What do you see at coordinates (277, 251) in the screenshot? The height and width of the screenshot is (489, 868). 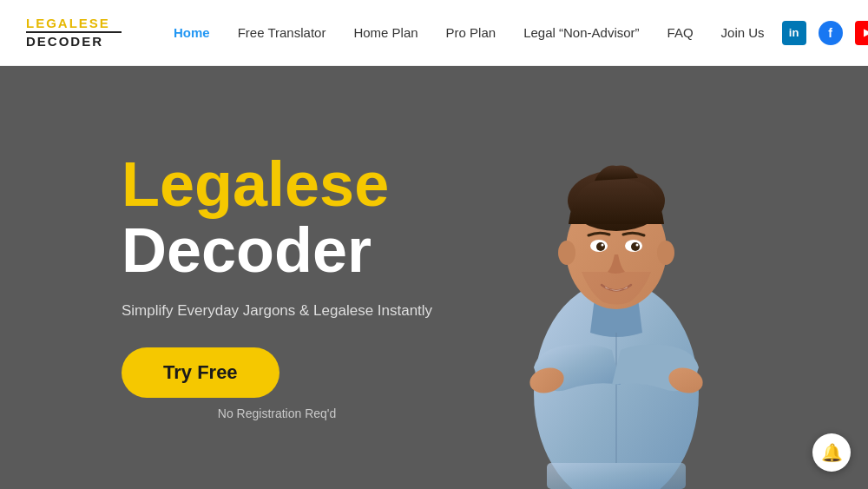 I see `hero-title-line2: Decoder` at bounding box center [277, 251].